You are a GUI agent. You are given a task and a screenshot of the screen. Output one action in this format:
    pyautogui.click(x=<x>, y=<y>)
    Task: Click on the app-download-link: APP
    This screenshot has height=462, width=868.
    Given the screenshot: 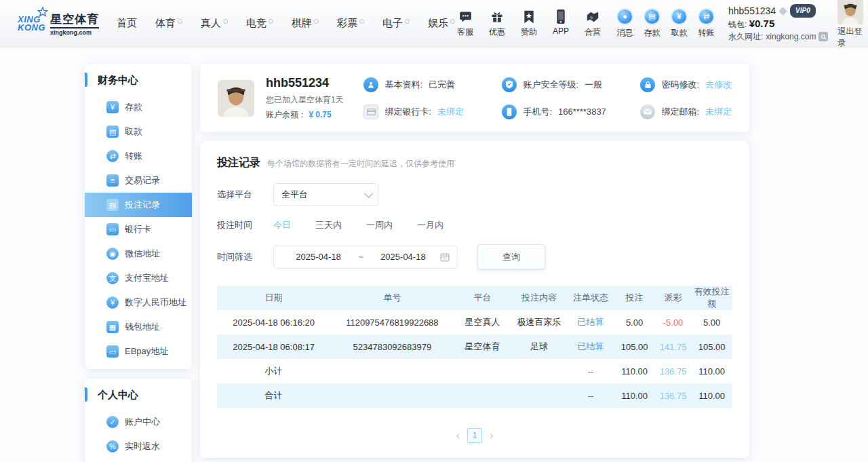 What is the action you would take?
    pyautogui.click(x=561, y=23)
    